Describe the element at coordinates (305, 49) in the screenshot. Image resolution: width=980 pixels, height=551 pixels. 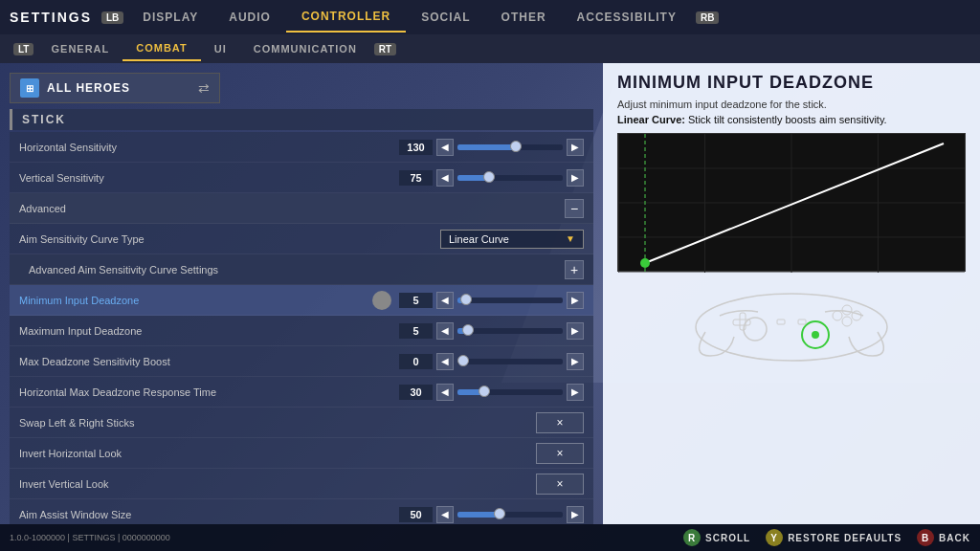
I see `sub-tab-communication: COMMUNICATION` at that location.